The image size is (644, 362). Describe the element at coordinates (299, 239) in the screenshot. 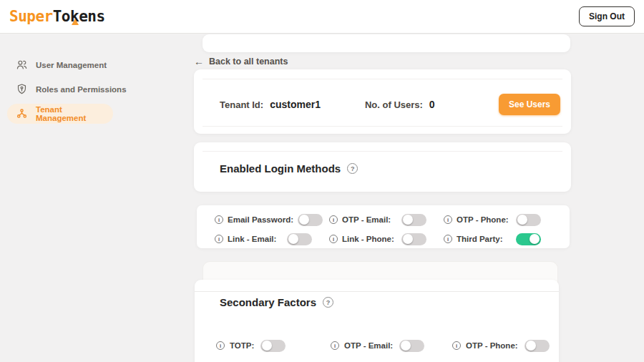

I see `link-email-toggle` at that location.